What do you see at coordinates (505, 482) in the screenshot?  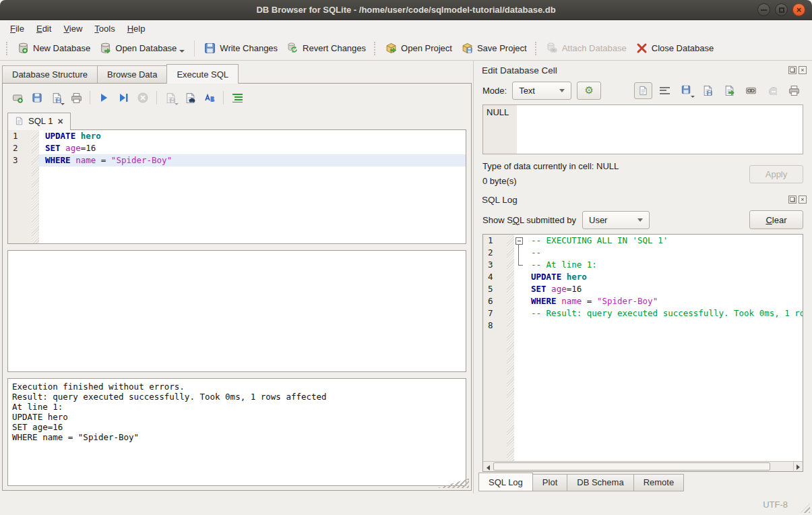 I see `tab-sql-log: SQL Log` at bounding box center [505, 482].